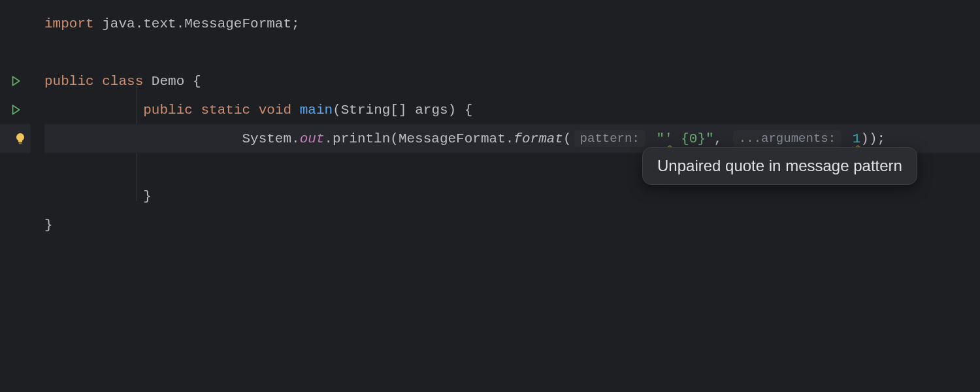 The image size is (980, 392). I want to click on code-line: public class Demo {, so click(512, 81).